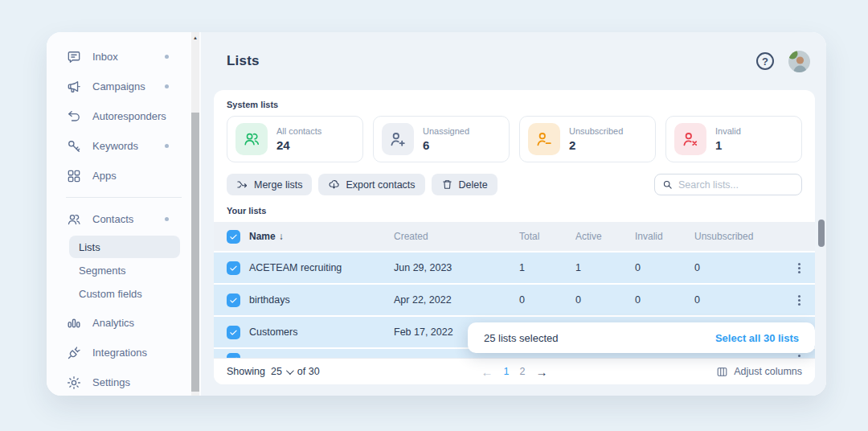  Describe the element at coordinates (514, 371) in the screenshot. I see `pagination: ← 1 2 →` at that location.